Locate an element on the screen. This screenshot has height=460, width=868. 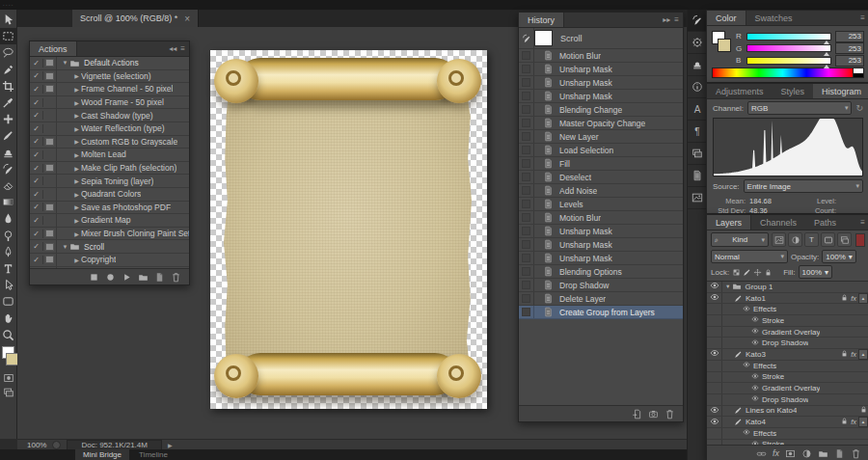
filter-adjustment-icon is located at coordinates (795, 239).